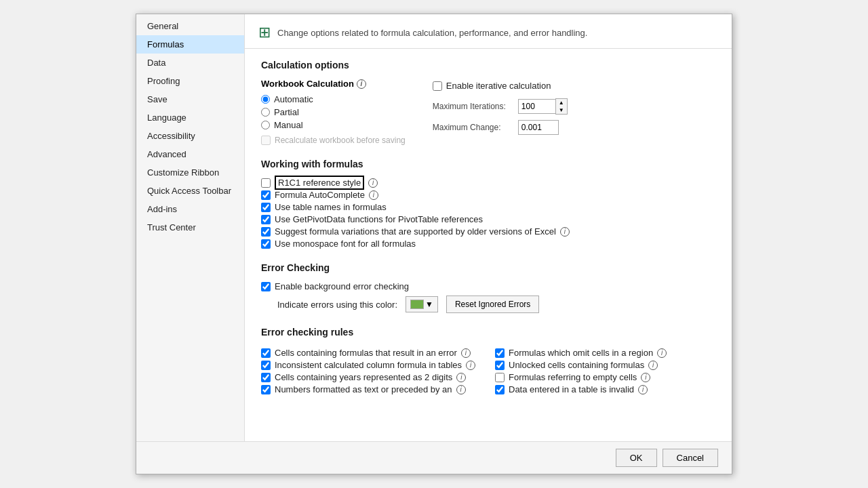 This screenshot has width=868, height=488. What do you see at coordinates (372, 389) in the screenshot?
I see `numbers-formatted-row: Numbers formatted as text or preceded by…` at bounding box center [372, 389].